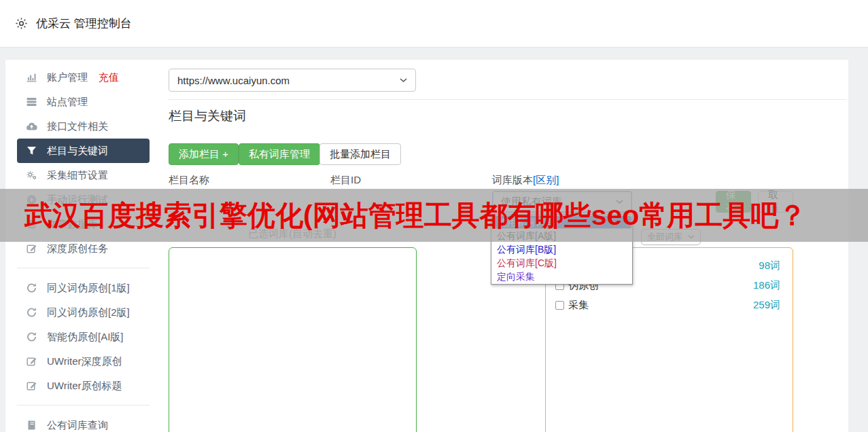 This screenshot has height=432, width=868. I want to click on sidebar-item: 账户管理充值, so click(83, 77).